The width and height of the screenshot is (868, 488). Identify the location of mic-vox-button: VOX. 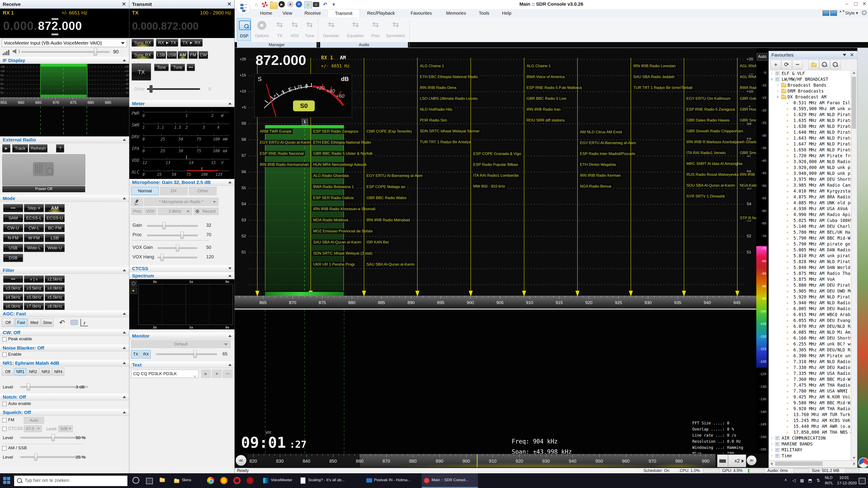
(150, 211).